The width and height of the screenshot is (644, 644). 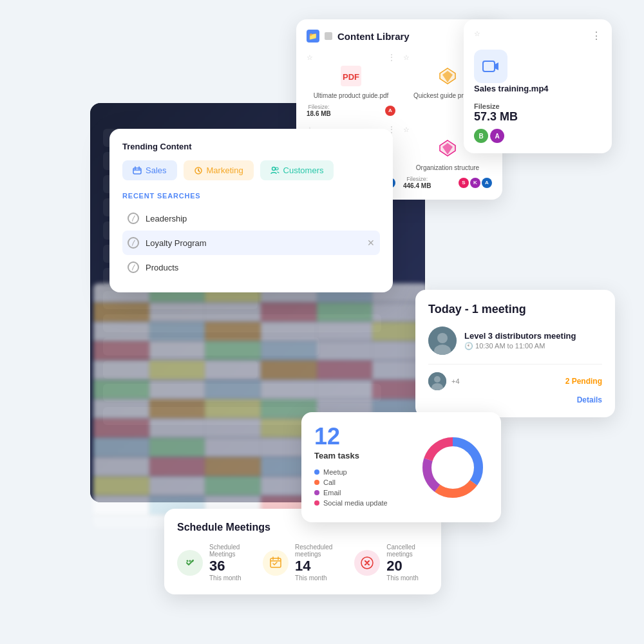 I want to click on sales-tag-label: Sales, so click(x=156, y=170).